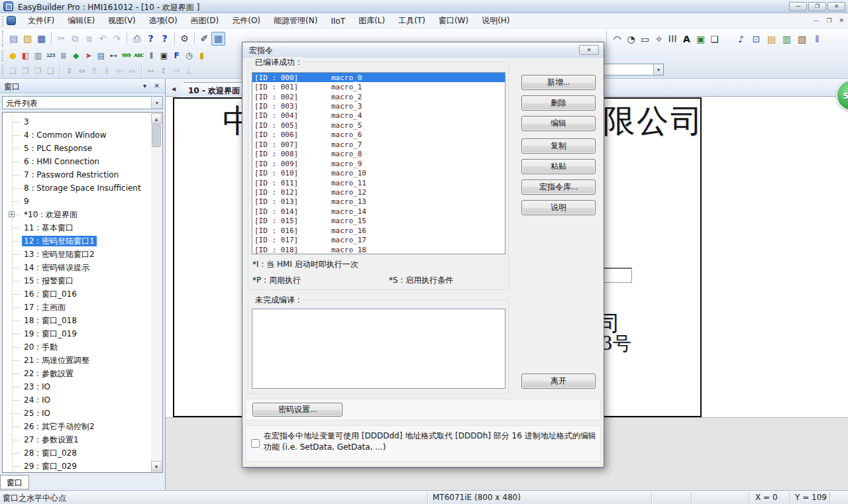 The width and height of the screenshot is (848, 504). I want to click on window-tree-item: 9, so click(77, 201).